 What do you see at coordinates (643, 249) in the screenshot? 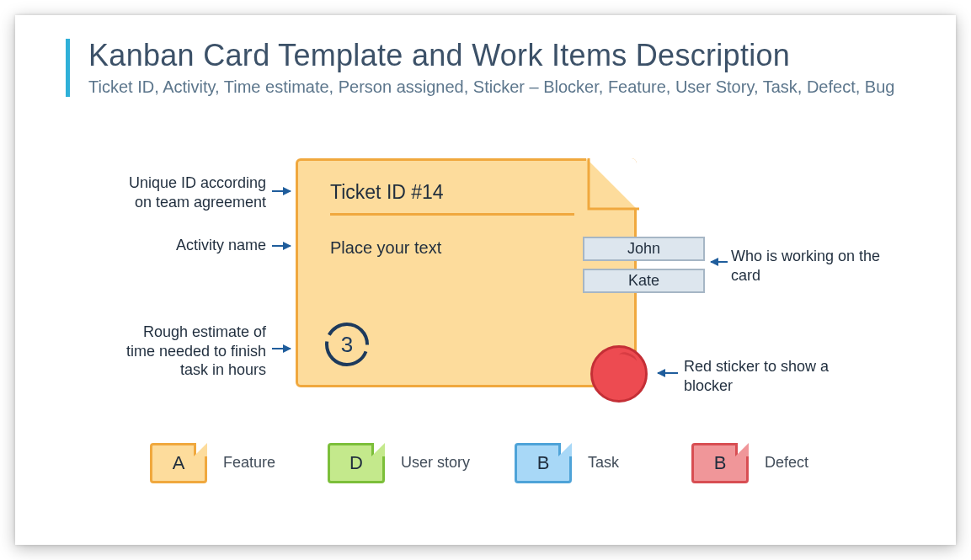
I see `assignee-tag: John` at bounding box center [643, 249].